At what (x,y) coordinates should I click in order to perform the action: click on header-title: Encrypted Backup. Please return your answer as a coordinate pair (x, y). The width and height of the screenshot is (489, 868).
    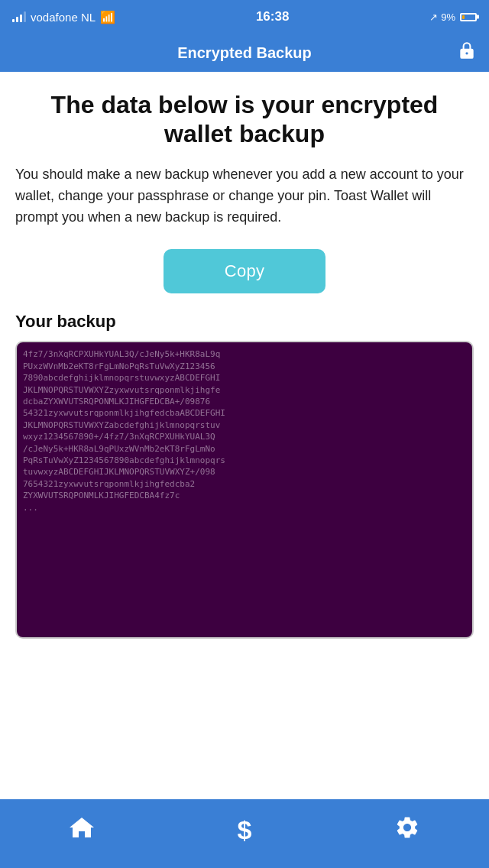
    Looking at the image, I should click on (244, 53).